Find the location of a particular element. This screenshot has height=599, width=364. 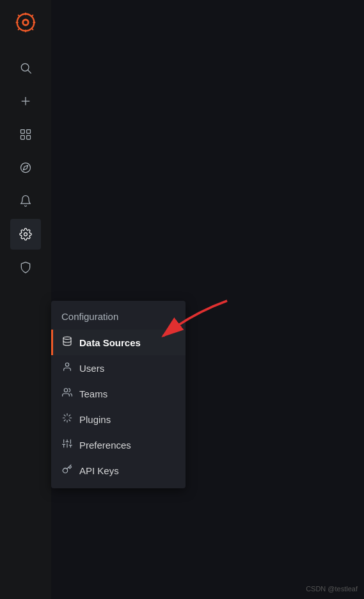

config-menu-teams: Teams is located at coordinates (118, 394).